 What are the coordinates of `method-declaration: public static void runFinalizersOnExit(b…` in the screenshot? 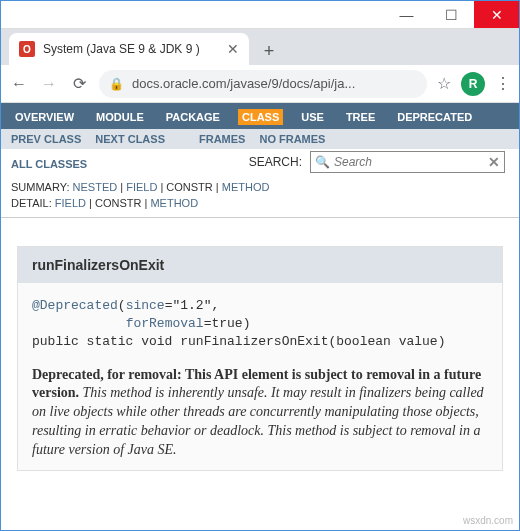 It's located at (238, 342).